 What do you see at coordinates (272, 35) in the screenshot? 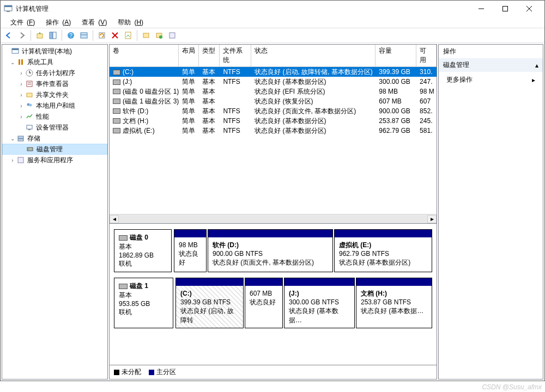
I see `toolbar: ?` at bounding box center [272, 35].